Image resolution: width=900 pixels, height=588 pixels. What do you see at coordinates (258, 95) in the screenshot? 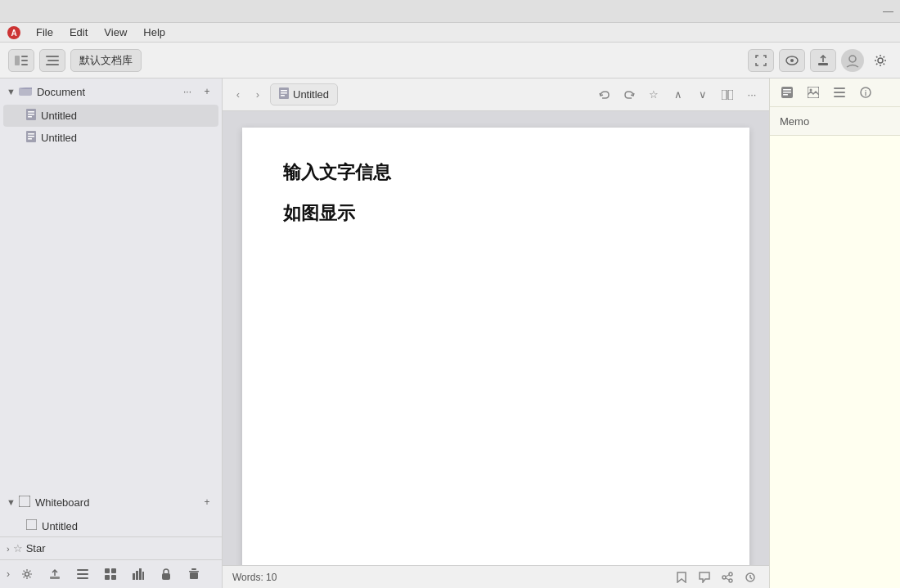
I see `tab-forward-button: ›` at bounding box center [258, 95].